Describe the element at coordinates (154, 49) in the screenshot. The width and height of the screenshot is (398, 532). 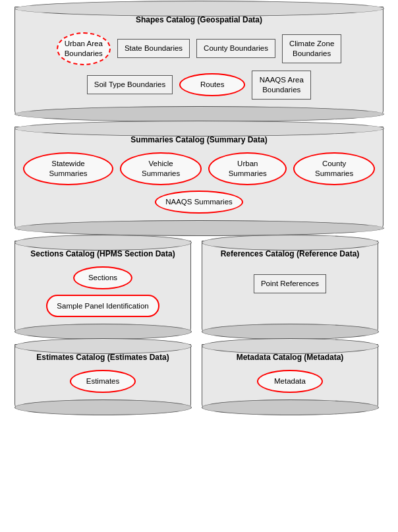
I see `state-boundaries: State Boundaries` at that location.